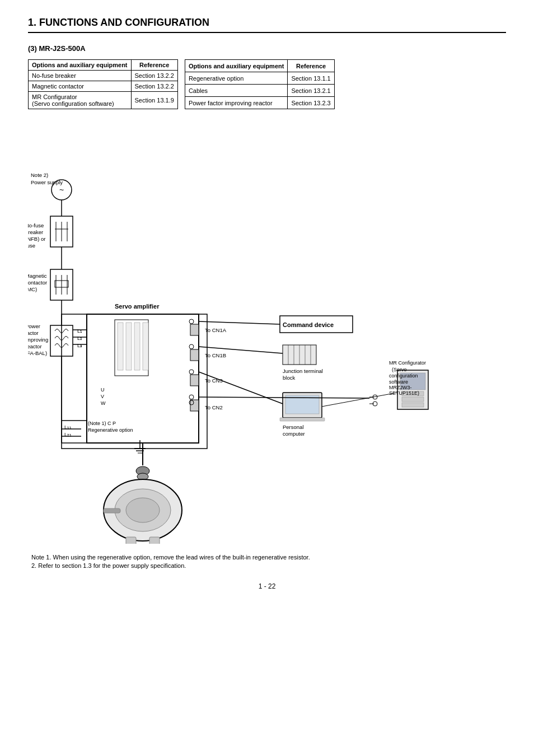 This screenshot has height=756, width=534. Describe the element at coordinates (269, 557) in the screenshot. I see `note1-text: Note 1. When using the regenerative opti…` at that location.